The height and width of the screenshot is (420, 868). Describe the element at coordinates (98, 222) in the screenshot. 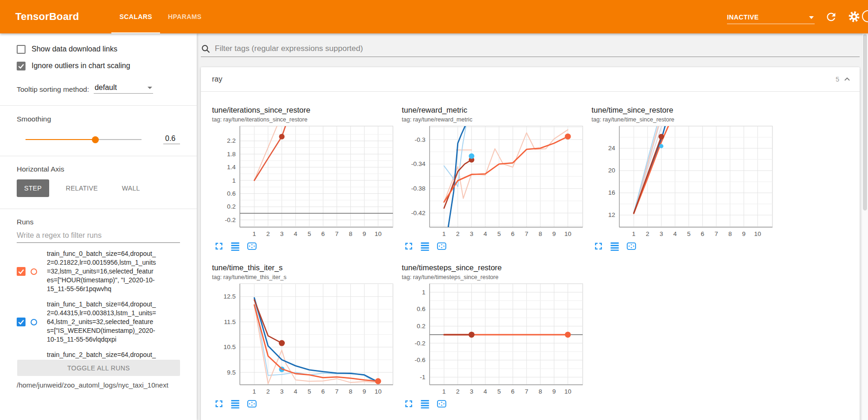

I see `runs-label: Runs` at that location.